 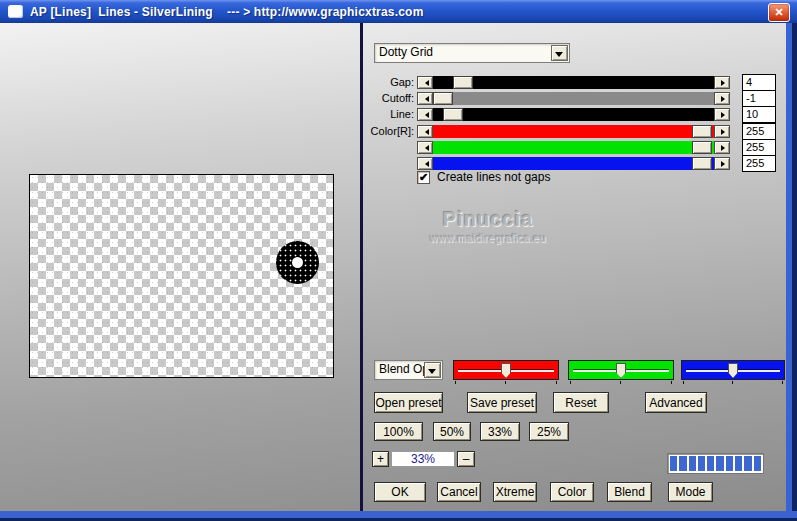 I want to click on zoom-25-button: 25%, so click(x=549, y=432).